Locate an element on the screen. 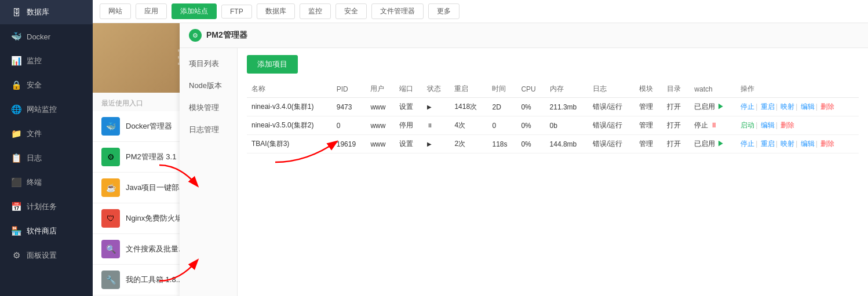 The image size is (868, 296). row1-user: www is located at coordinates (380, 107).